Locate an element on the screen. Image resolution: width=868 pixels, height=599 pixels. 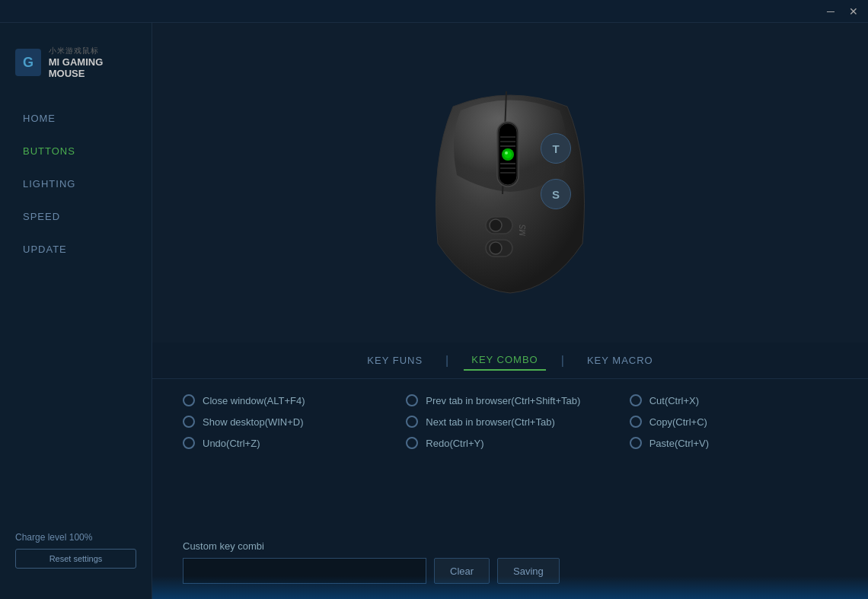
option-show-desktop-label: Show desktop(WIN+D) is located at coordinates (253, 422).